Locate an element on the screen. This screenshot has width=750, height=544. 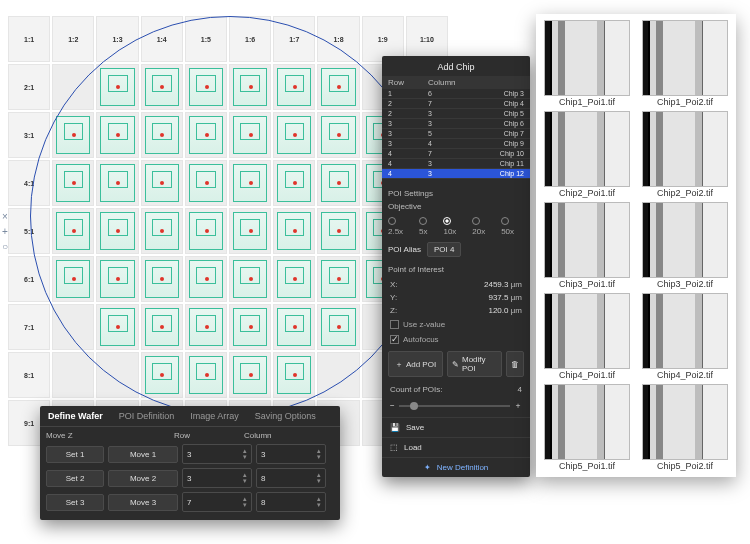
move-button: Move 1 is located at coordinates (143, 454).